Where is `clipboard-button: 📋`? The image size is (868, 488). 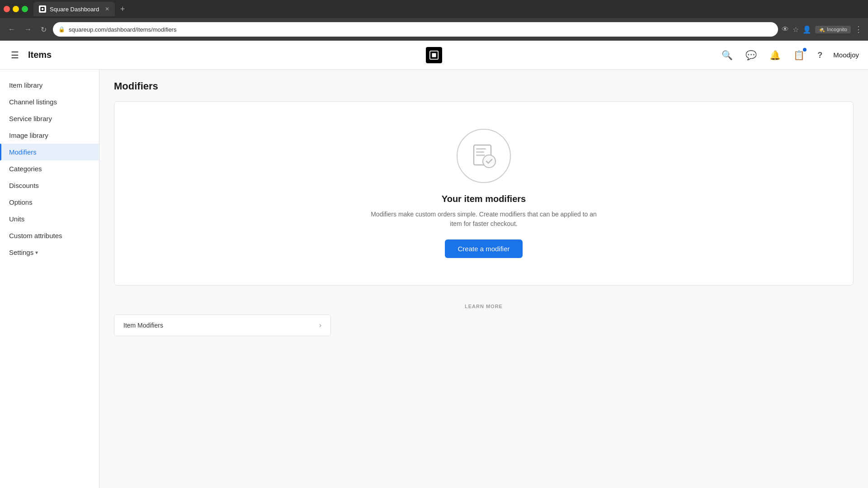 clipboard-button: 📋 is located at coordinates (799, 55).